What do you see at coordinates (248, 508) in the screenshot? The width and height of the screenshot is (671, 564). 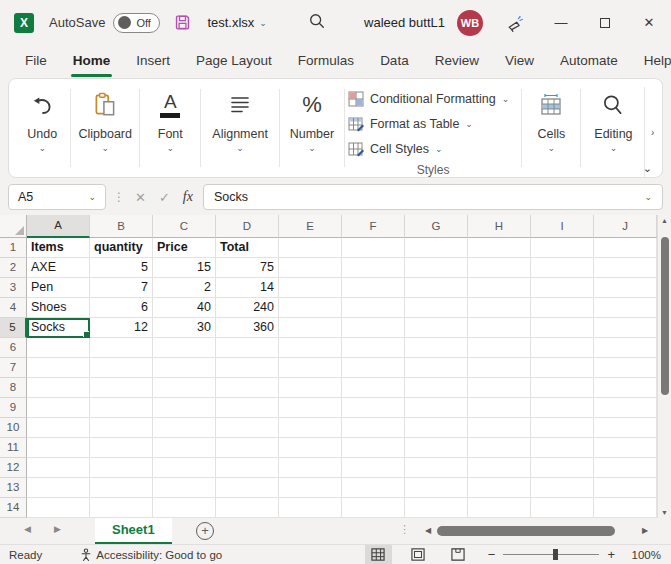 I see `cell-D14` at bounding box center [248, 508].